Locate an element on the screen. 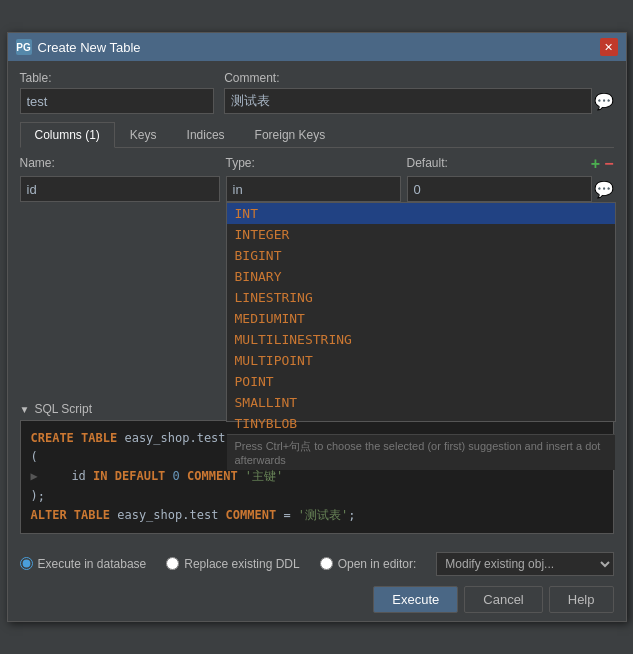  sql-line-3: ▶ id IN DEFAULT 0 COMMENT '主键' is located at coordinates (317, 476).